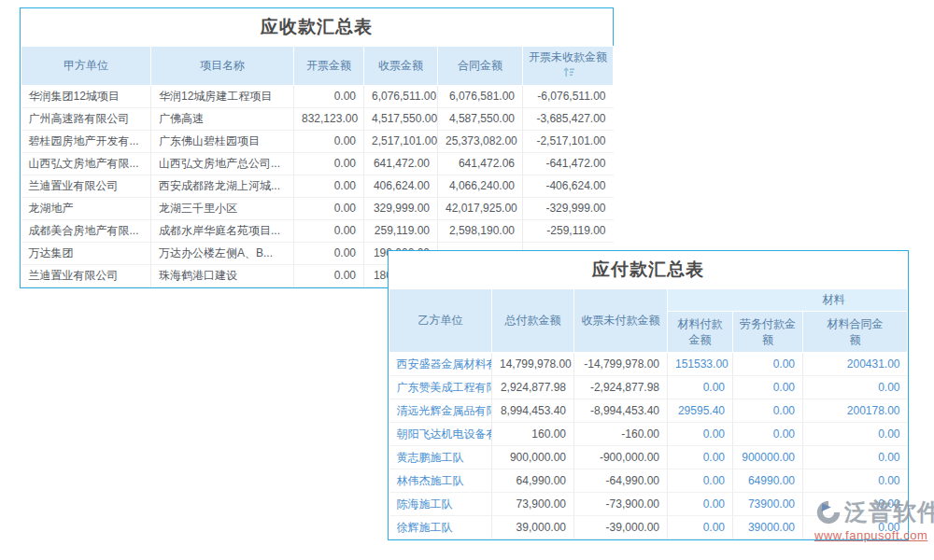  What do you see at coordinates (621, 435) in the screenshot?
I see `table-cell: -160.00` at bounding box center [621, 435].